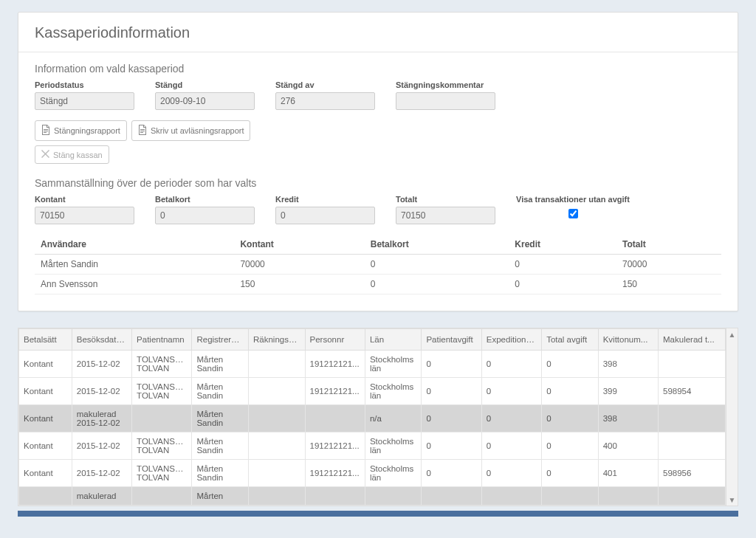 The height and width of the screenshot is (538, 756). Describe the element at coordinates (84, 101) in the screenshot. I see `periodstatus-input` at that location.